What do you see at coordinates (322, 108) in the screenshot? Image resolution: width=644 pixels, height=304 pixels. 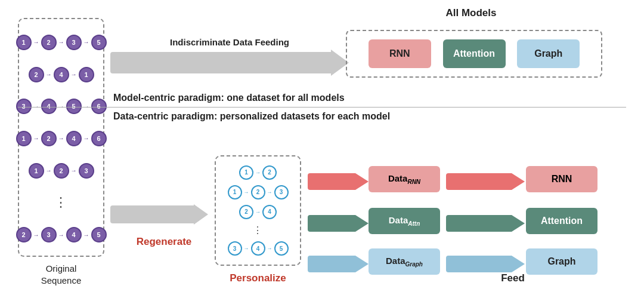 I see `divider-line` at bounding box center [322, 108].